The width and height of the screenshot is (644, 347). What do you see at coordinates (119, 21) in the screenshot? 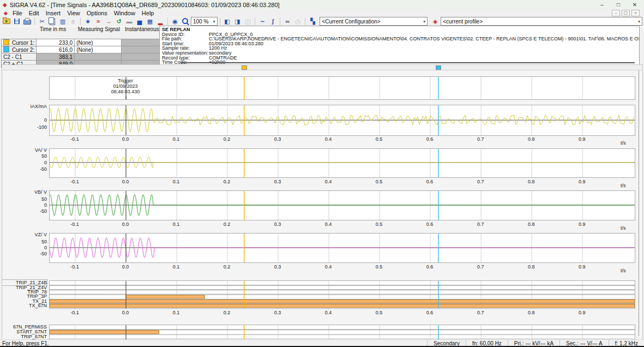
I see `phasors-button: ↺` at bounding box center [119, 21].